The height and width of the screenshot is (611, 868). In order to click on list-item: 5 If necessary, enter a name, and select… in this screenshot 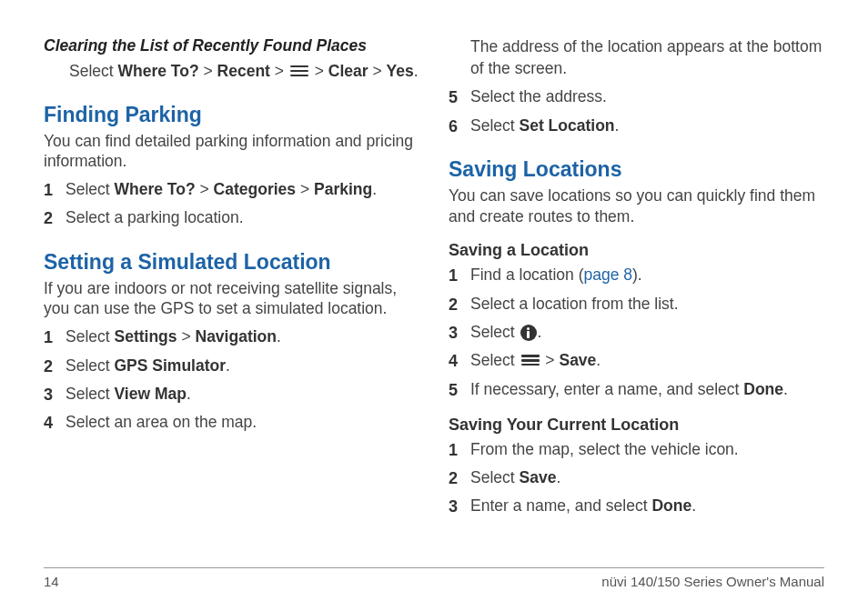, I will do `click(637, 390)`.